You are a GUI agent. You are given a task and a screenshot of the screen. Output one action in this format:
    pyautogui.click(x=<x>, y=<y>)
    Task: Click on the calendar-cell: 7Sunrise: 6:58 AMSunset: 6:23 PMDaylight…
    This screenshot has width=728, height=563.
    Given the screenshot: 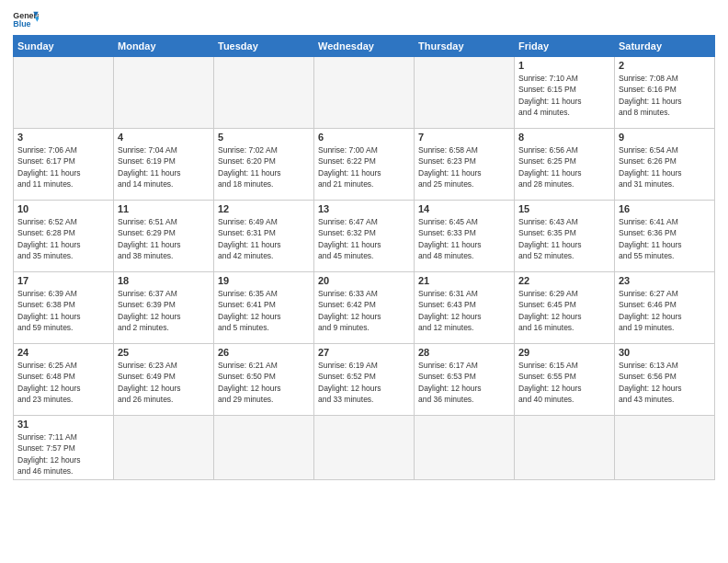 What is the action you would take?
    pyautogui.click(x=465, y=165)
    